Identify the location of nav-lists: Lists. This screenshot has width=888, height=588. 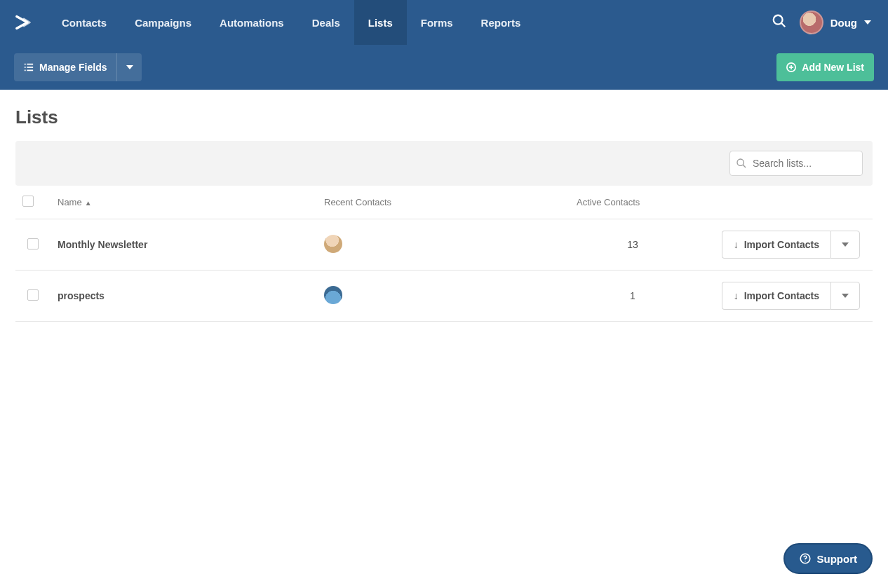
(380, 22).